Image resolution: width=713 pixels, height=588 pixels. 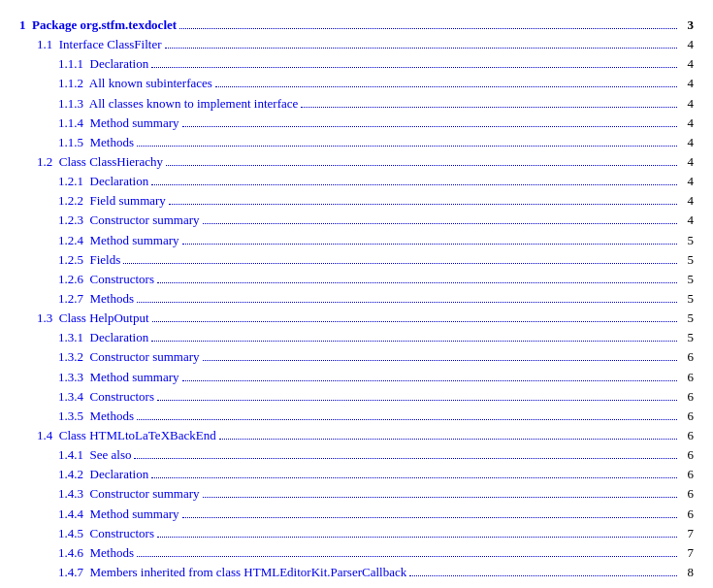 What do you see at coordinates (99, 377) in the screenshot?
I see `toc-label: 1.3.3 Method summary` at bounding box center [99, 377].